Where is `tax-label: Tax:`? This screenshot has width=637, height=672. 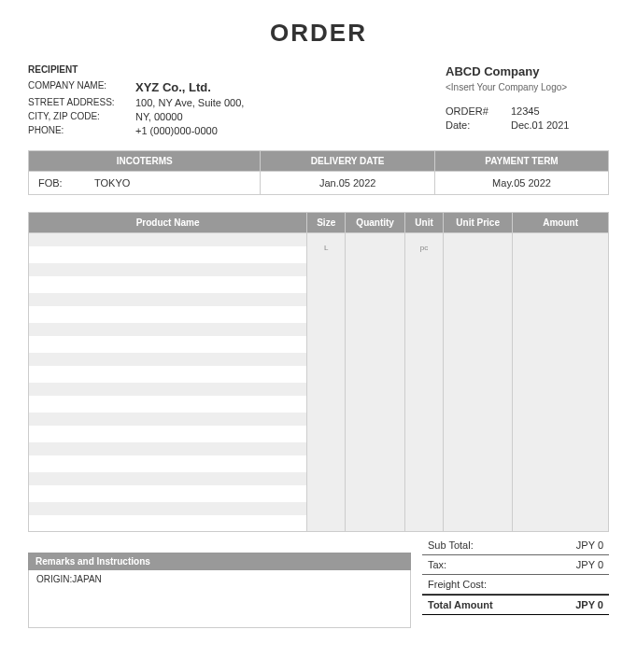
tax-label: Tax: is located at coordinates (437, 565).